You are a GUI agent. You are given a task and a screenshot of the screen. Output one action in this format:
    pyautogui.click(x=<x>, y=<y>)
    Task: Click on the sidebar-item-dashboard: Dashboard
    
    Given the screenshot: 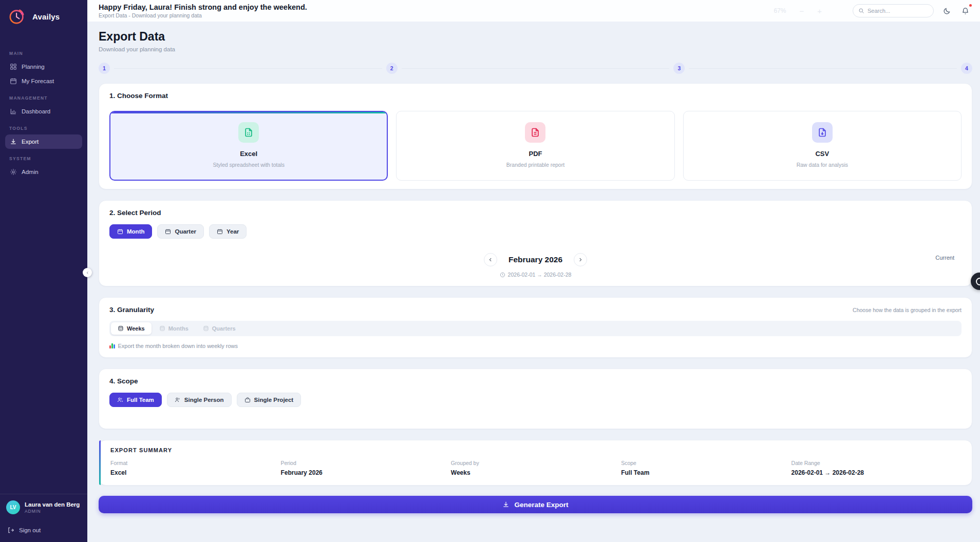 What is the action you would take?
    pyautogui.click(x=44, y=111)
    